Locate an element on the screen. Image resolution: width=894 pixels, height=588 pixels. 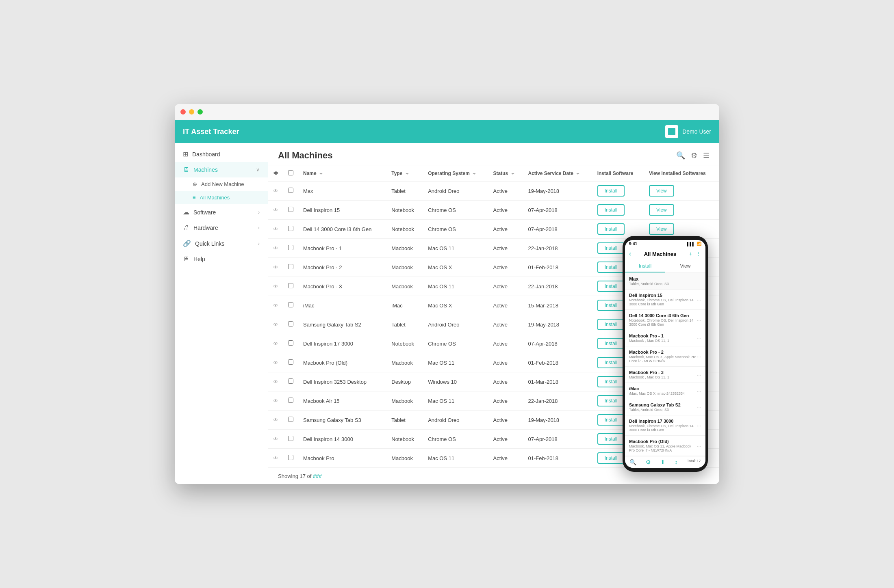
phone-back-icon: ‹ is located at coordinates (630, 254).